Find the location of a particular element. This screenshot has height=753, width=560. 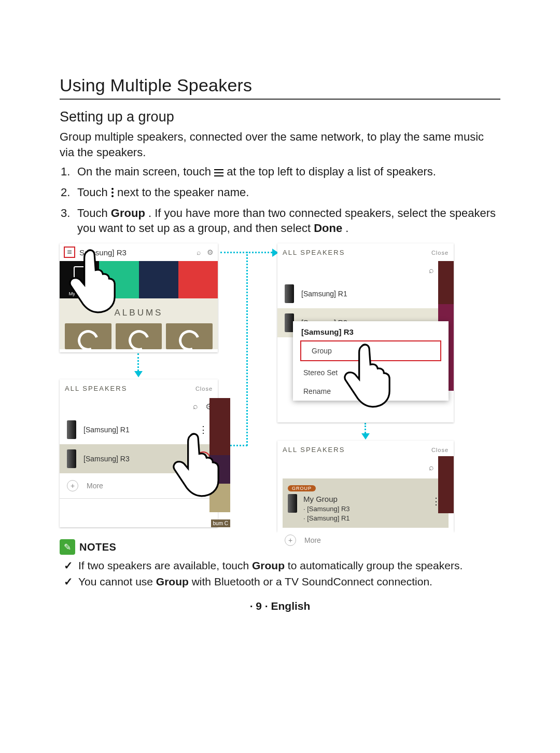

page-footer: · 9 · English is located at coordinates (280, 606).